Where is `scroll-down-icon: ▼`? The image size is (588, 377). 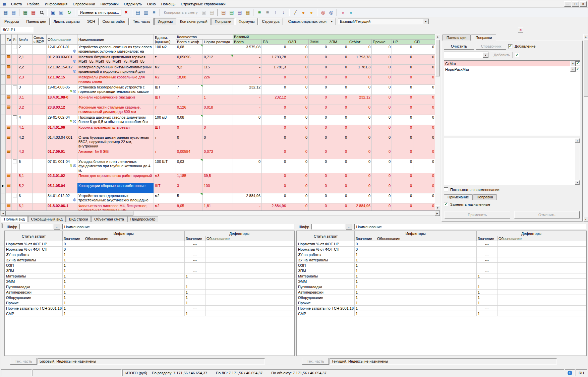 scroll-down-icon: ▼ is located at coordinates (586, 219).